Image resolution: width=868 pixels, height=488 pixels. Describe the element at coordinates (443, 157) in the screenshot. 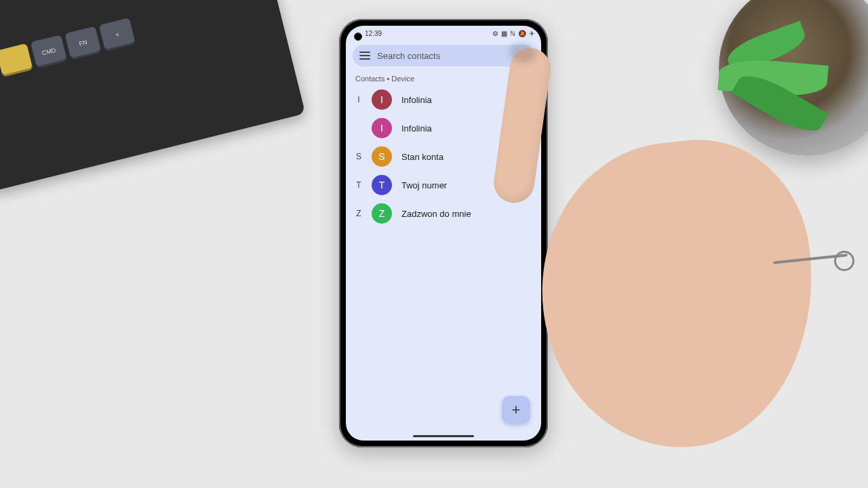

I see `contact-row: S S Stan konta` at that location.